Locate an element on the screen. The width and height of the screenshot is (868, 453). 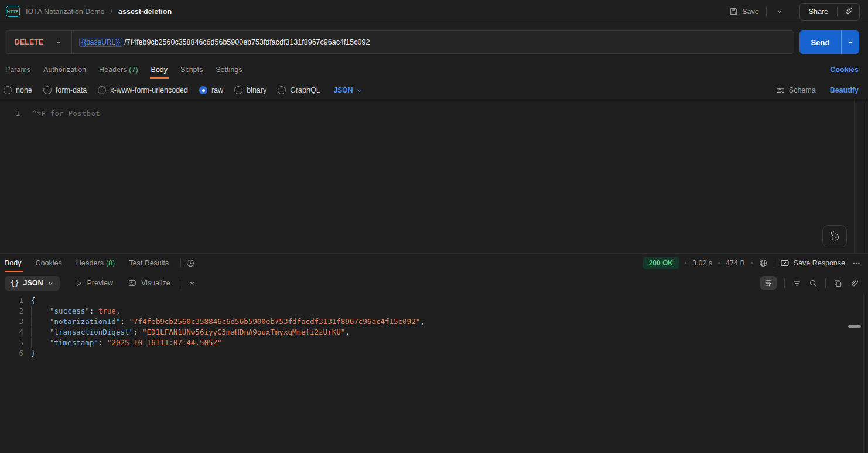
response-meta: 200 OK 3.02 s 474 B Save Response is located at coordinates (752, 263).